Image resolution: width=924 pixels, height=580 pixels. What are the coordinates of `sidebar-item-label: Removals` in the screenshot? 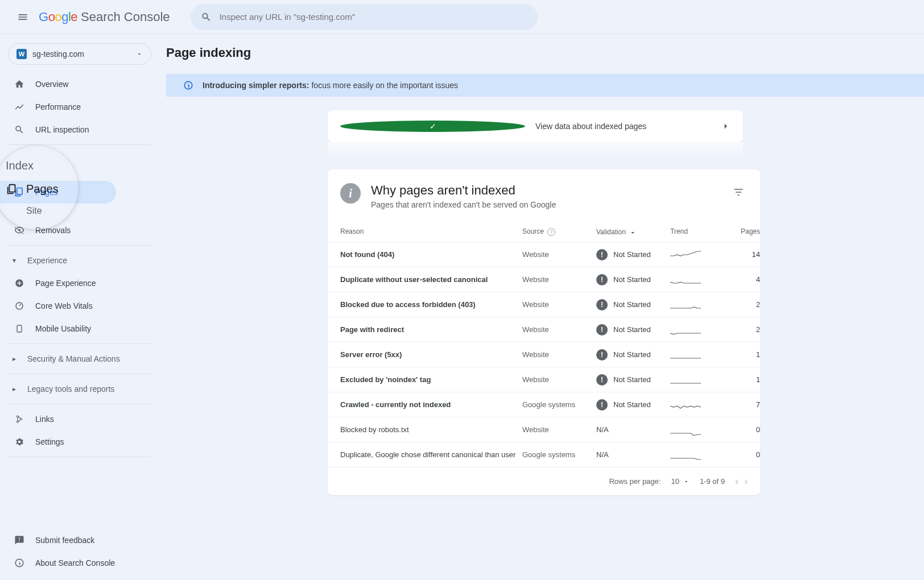 It's located at (53, 230).